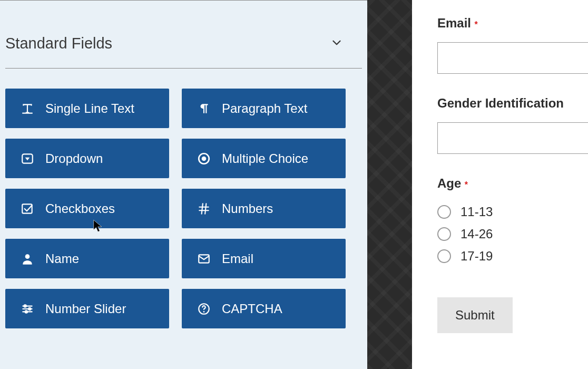 This screenshot has width=588, height=369. I want to click on field-number-slider: Number Slider, so click(87, 309).